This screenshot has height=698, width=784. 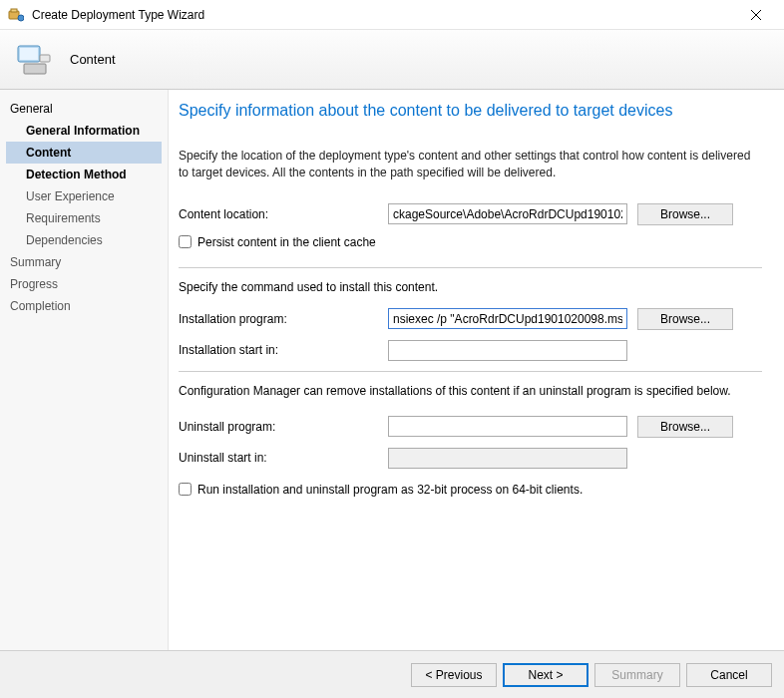 What do you see at coordinates (84, 174) in the screenshot?
I see `nav-detection-method: Detection Method` at bounding box center [84, 174].